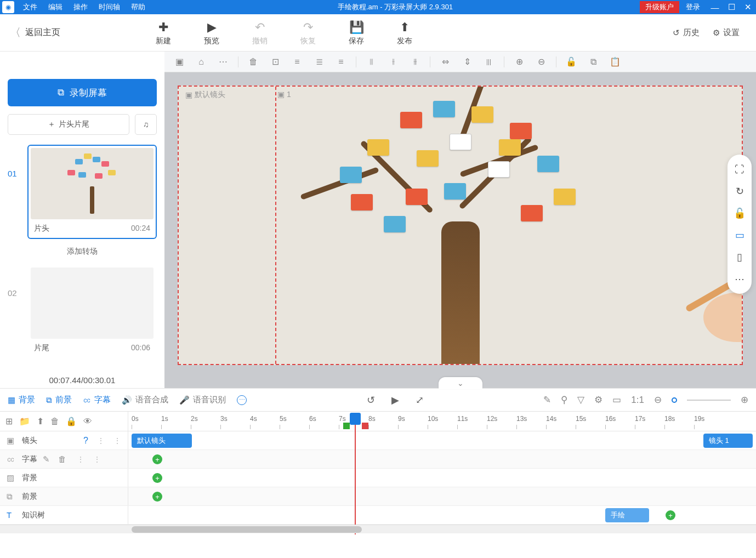  What do you see at coordinates (378, 529) in the screenshot?
I see `horizontal-scrollbar` at bounding box center [378, 529].